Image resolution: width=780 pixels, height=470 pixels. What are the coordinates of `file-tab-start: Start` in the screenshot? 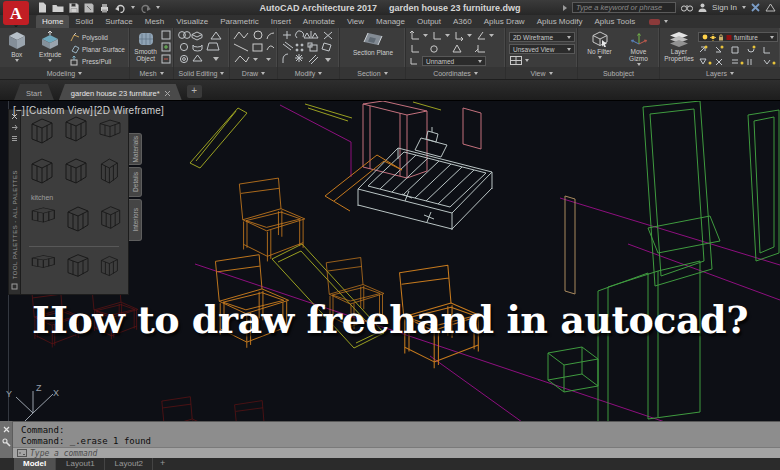 It's located at (34, 92).